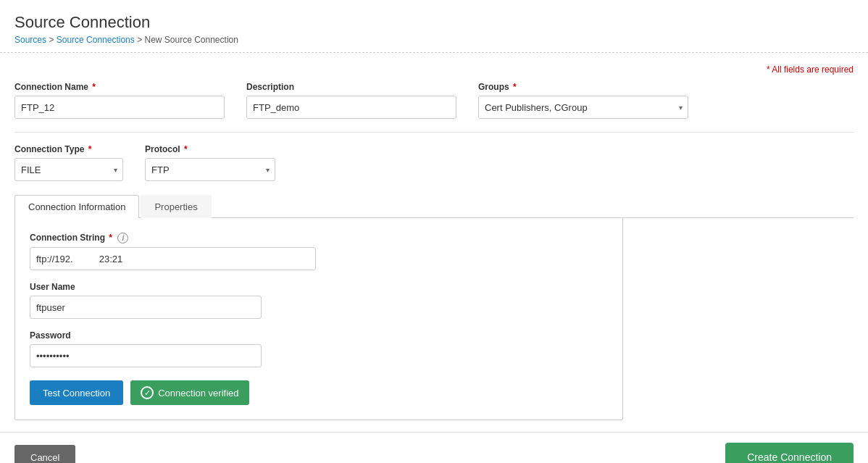  What do you see at coordinates (210, 149) in the screenshot?
I see `protocol-label: Protocol *` at bounding box center [210, 149].